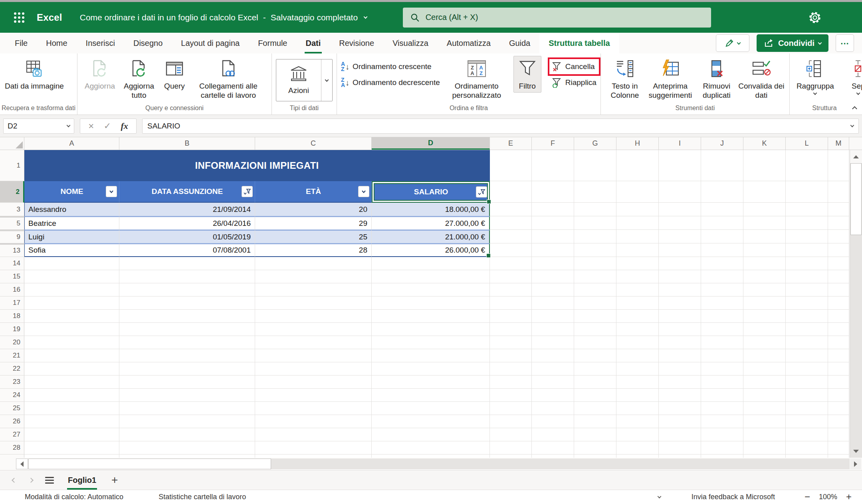 The width and height of the screenshot is (862, 504). What do you see at coordinates (765, 290) in the screenshot?
I see `cell-K16` at bounding box center [765, 290].